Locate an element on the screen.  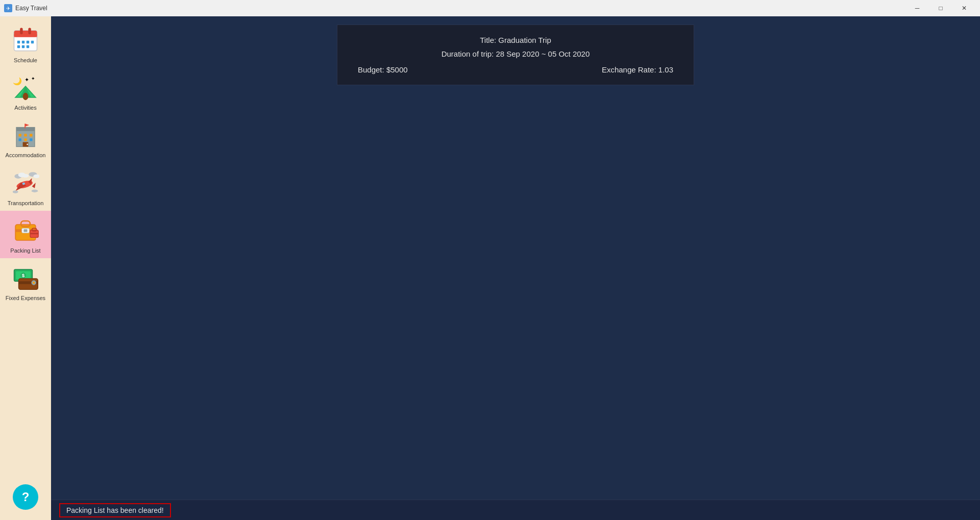
title-bar-controls: ─ □ ✕ is located at coordinates (941, 8).